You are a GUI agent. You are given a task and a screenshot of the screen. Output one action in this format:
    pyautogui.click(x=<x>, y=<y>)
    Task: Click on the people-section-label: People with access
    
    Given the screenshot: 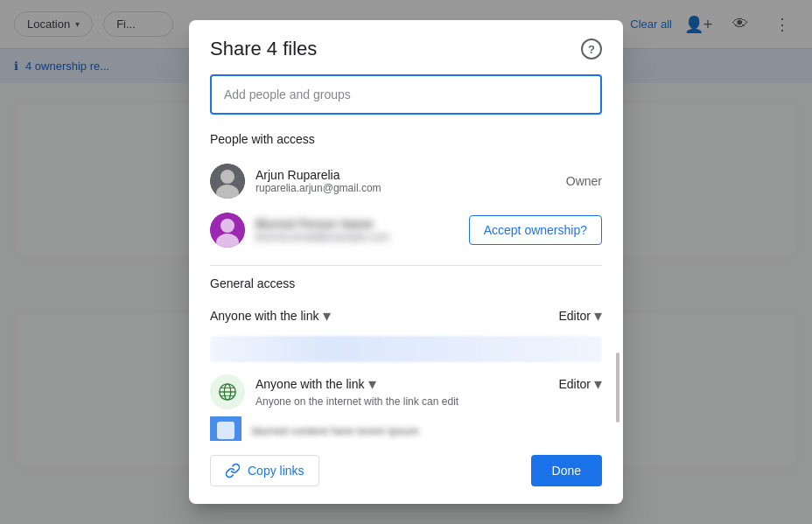 What is the action you would take?
    pyautogui.click(x=406, y=139)
    